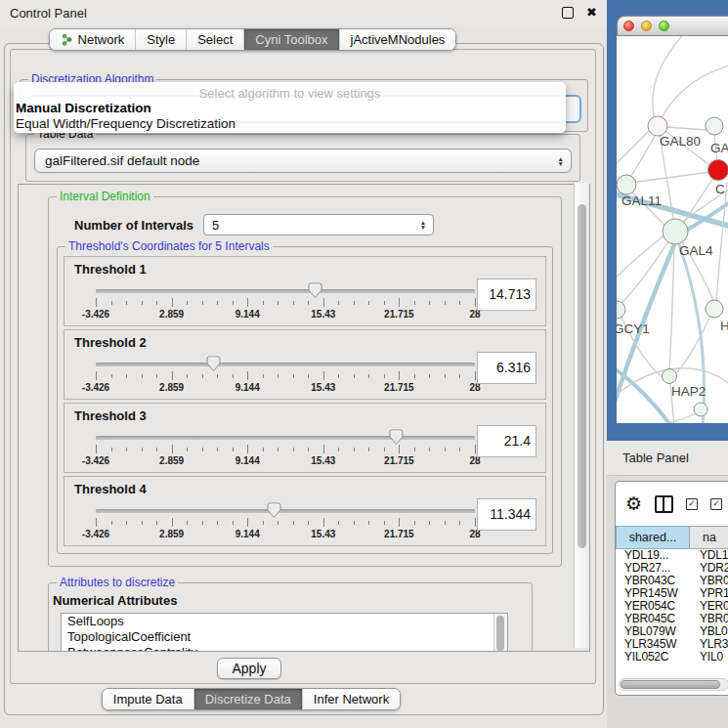 This screenshot has width=728, height=728. I want to click on threshold-label: Threshold 4, so click(110, 489).